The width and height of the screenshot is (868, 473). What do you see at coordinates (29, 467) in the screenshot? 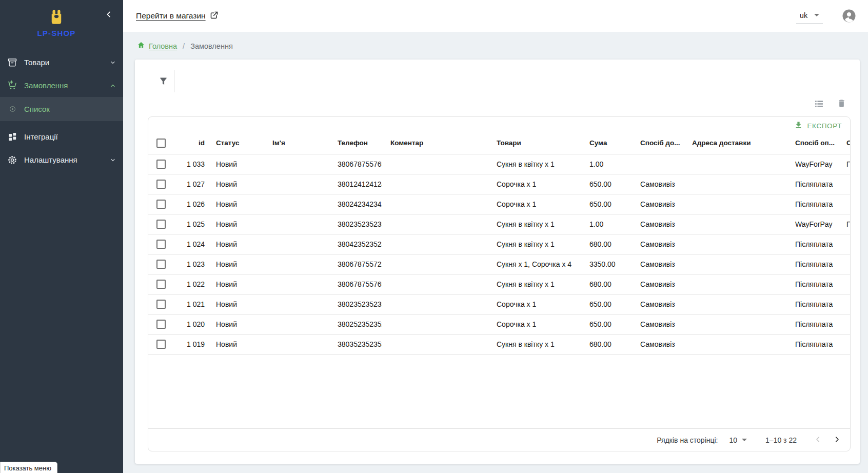
I see `show-menu-tooltip: Показать меню` at bounding box center [29, 467].